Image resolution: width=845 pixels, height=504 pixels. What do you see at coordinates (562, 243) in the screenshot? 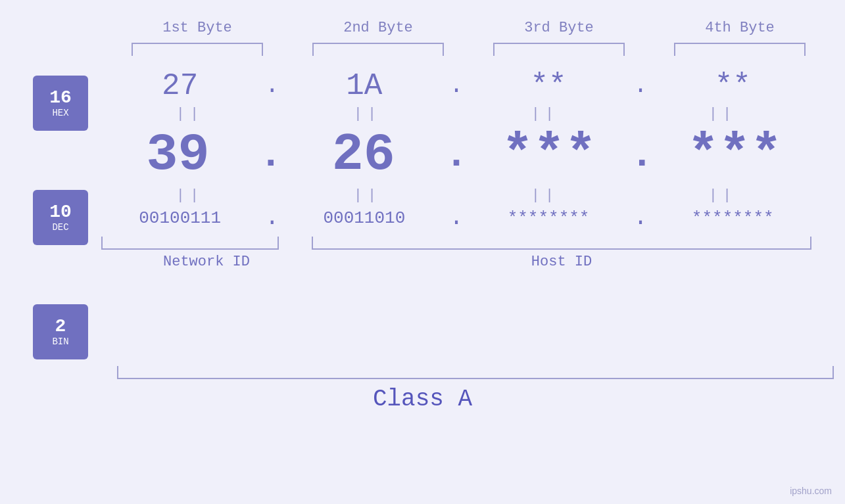
I see `host-bracket` at bounding box center [562, 243].